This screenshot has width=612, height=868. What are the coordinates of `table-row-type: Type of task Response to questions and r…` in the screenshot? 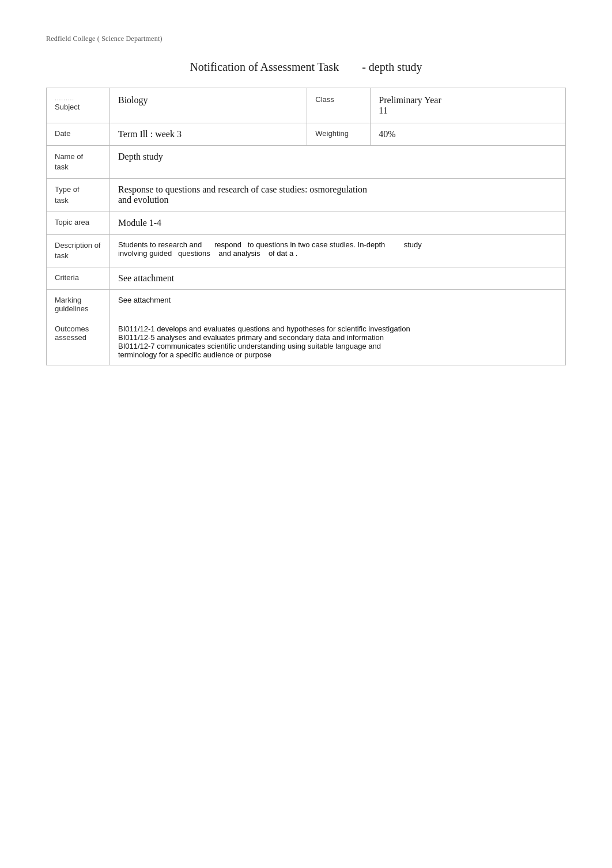 It's located at (307, 195).